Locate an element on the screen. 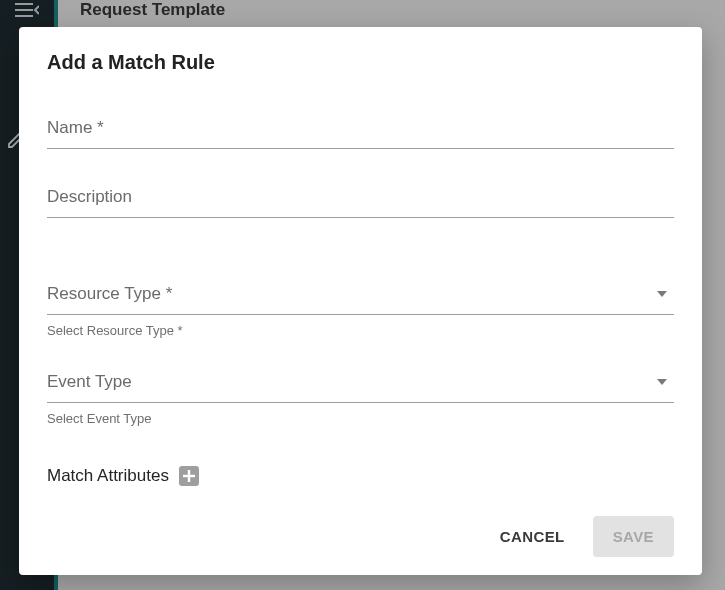  name-input is located at coordinates (360, 134).